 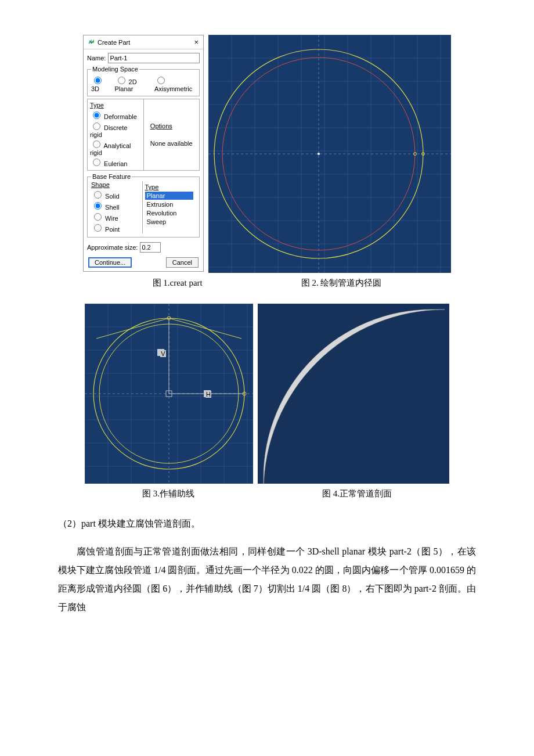 I want to click on shape-point-label: Point, so click(x=113, y=229).